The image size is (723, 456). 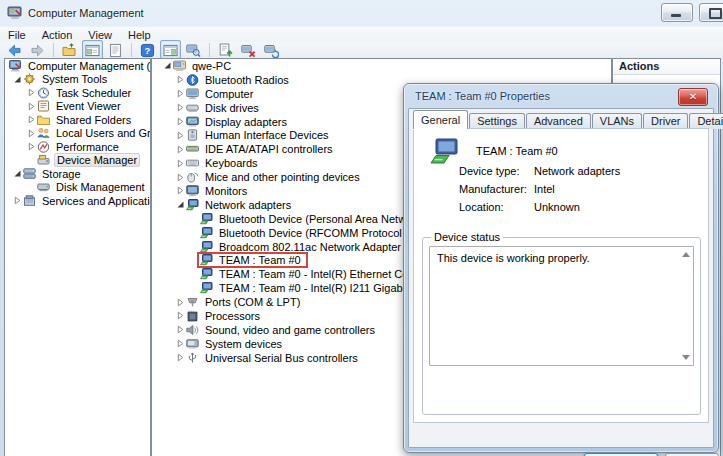 I want to click on forward-button, so click(x=38, y=50).